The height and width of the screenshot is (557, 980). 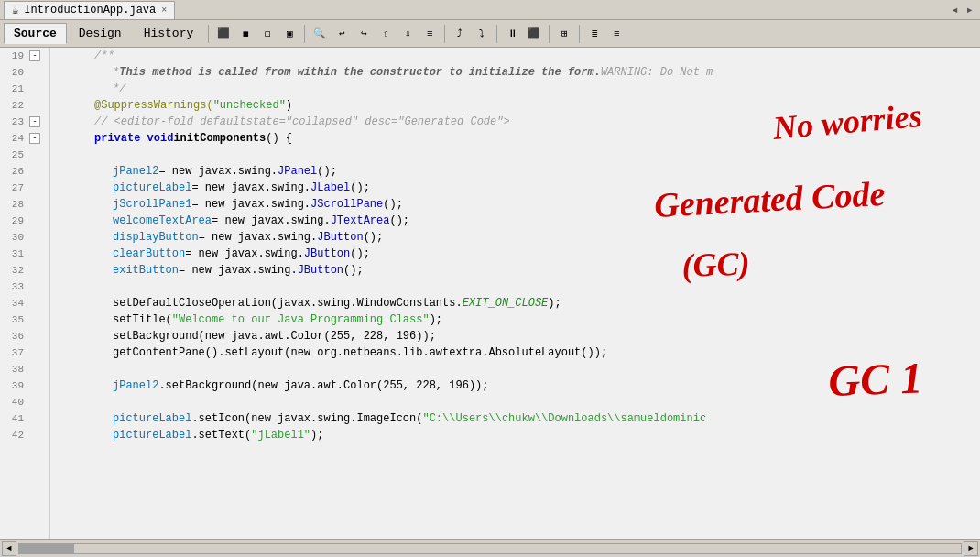 What do you see at coordinates (302, 122) in the screenshot?
I see `code-token: // <editor-fold defaultstate="collapsed"…` at bounding box center [302, 122].